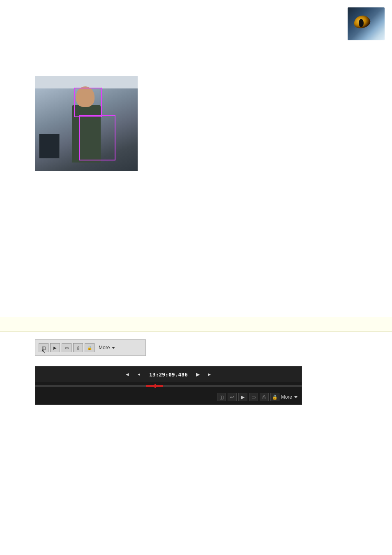  Describe the element at coordinates (168, 374) in the screenshot. I see `video-playback-bar: ◄ ◄ 13:29:09.486 ▶ ▶` at that location.